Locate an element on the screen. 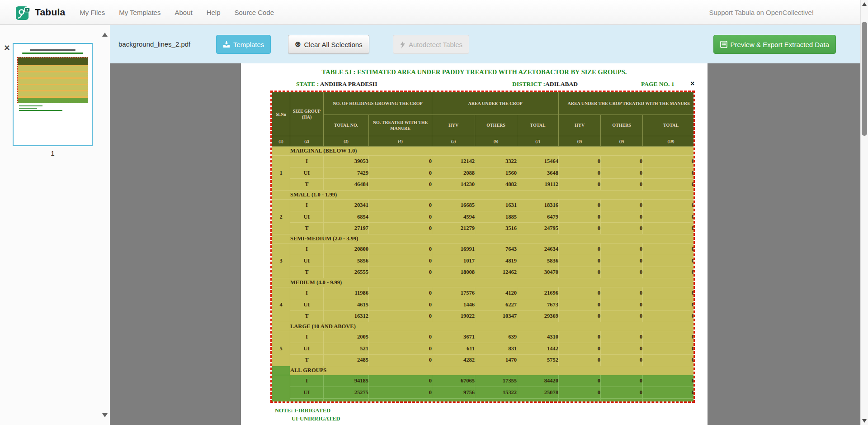 The width and height of the screenshot is (868, 425). row-type-cell: T is located at coordinates (307, 272).